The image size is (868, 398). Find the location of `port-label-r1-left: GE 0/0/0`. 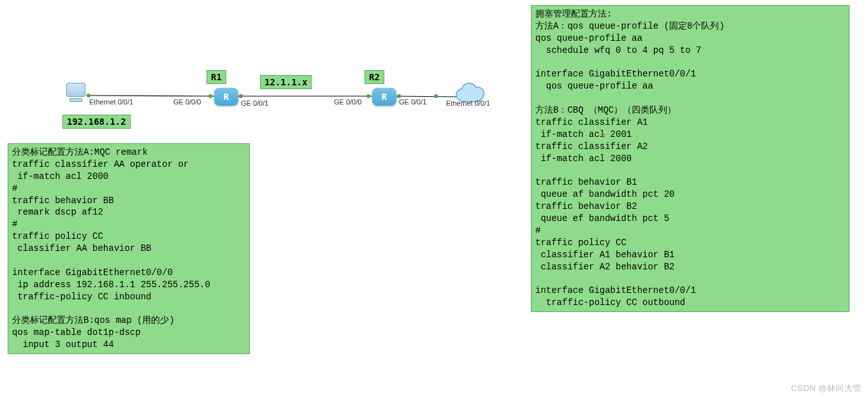

port-label-r1-left: GE 0/0/0 is located at coordinates (187, 102).